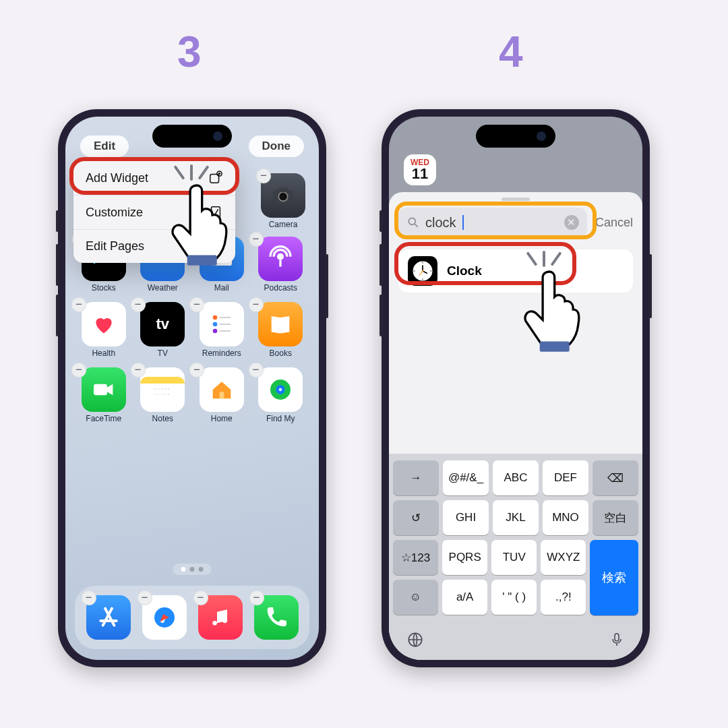  Describe the element at coordinates (516, 518) in the screenshot. I see `key-jkl: JKL` at that location.